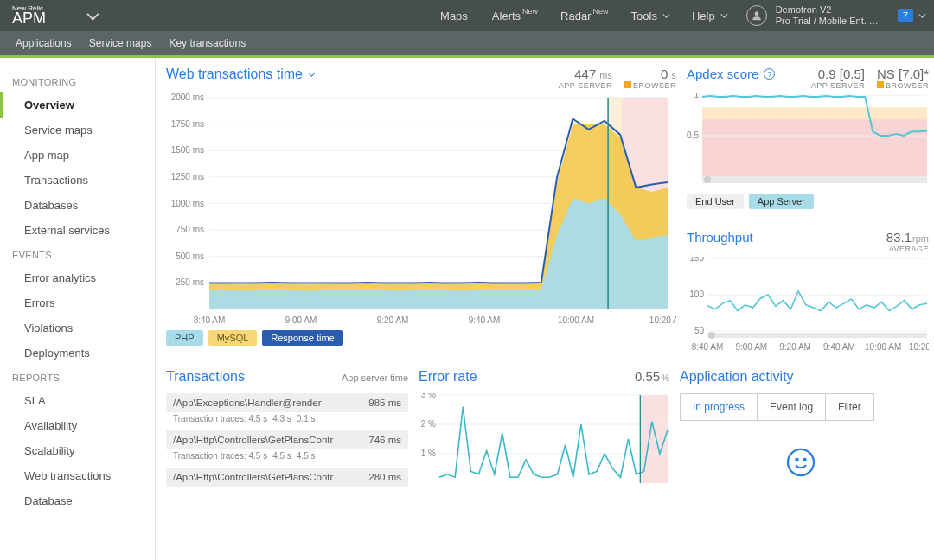 The width and height of the screenshot is (934, 560). Describe the element at coordinates (78, 328) in the screenshot. I see `sidebar-item: Violations` at that location.